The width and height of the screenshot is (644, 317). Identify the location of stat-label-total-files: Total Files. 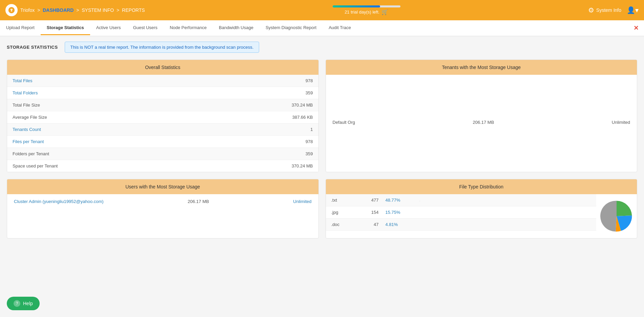
(22, 81).